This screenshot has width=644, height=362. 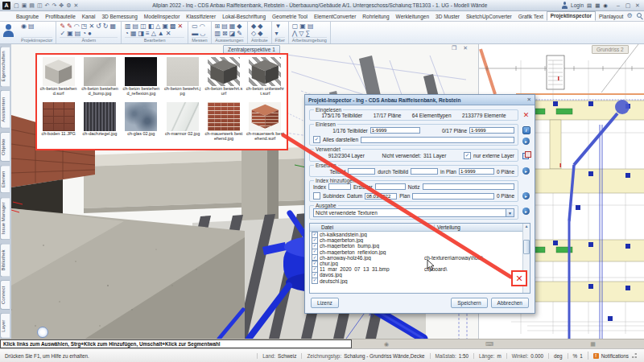 What do you see at coordinates (467, 156) in the screenshot?
I see `nur-externe-layer-checkbox: ✓` at bounding box center [467, 156].